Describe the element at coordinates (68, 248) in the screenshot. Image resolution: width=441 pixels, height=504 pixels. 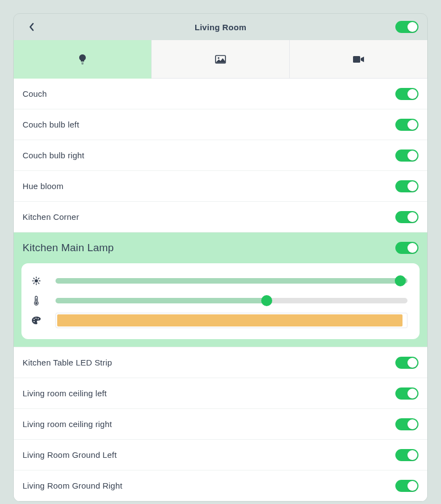
I see `light-label: Kitchen Main Lamp` at that location.